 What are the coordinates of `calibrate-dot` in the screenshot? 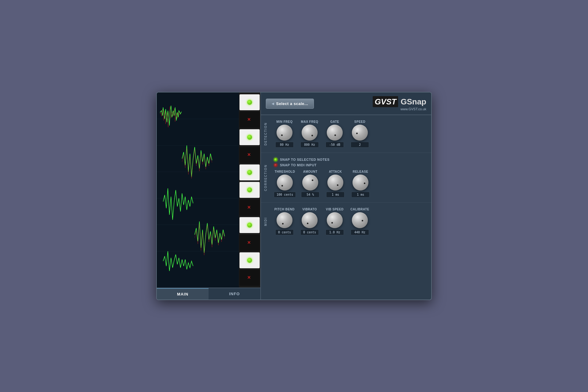 It's located at (363, 221).